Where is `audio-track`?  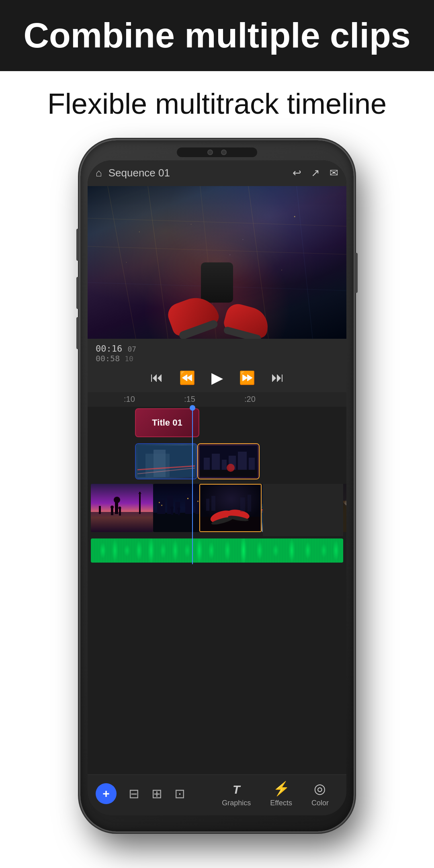 audio-track is located at coordinates (217, 551).